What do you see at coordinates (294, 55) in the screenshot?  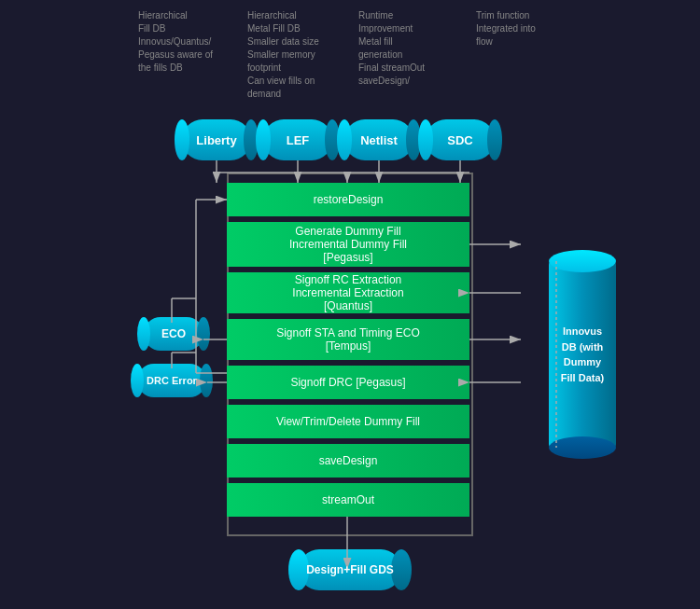 I see `annotation-metal-fill-db: HierarchicalMetal Fill DBSmaller data si…` at bounding box center [294, 55].